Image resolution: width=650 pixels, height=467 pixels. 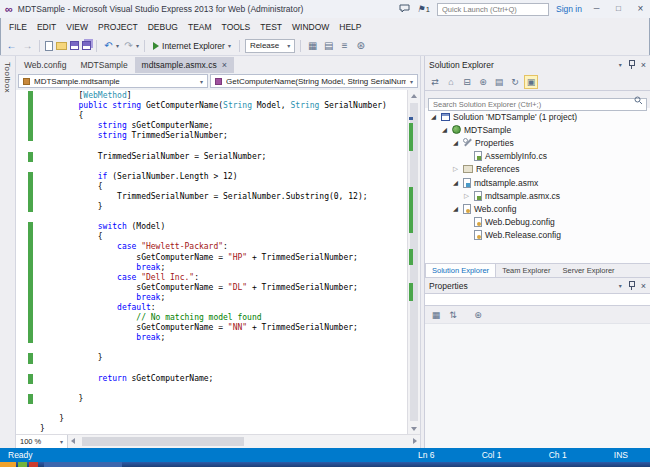 I want to click on refresh-icon: ↻, so click(x=515, y=82).